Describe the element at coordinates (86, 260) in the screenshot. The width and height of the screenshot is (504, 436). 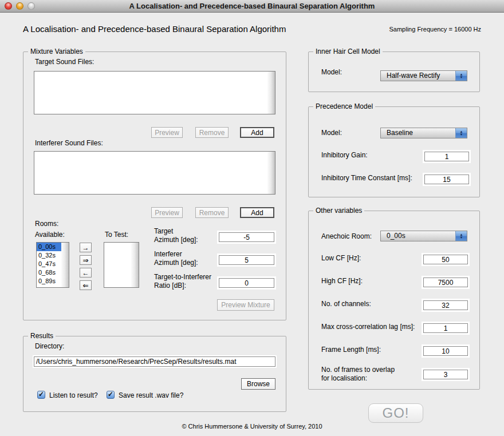
I see `move-all-right-button: ⇒` at that location.